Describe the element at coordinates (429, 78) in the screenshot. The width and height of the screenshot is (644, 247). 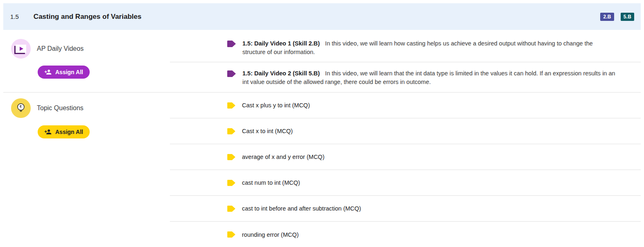
I see `video-item-text: 1.5: Daily Video 2 (Skill 5.B)In this vi…` at that location.